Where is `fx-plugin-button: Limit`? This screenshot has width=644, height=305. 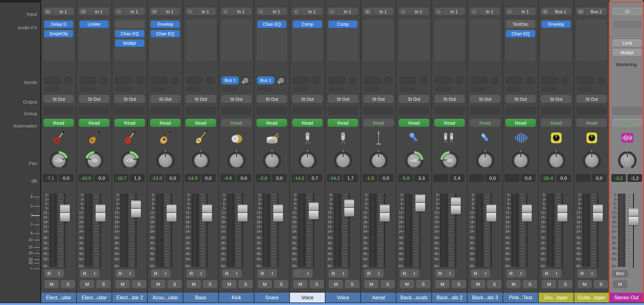
fx-plugin-button: Limit is located at coordinates (627, 43).